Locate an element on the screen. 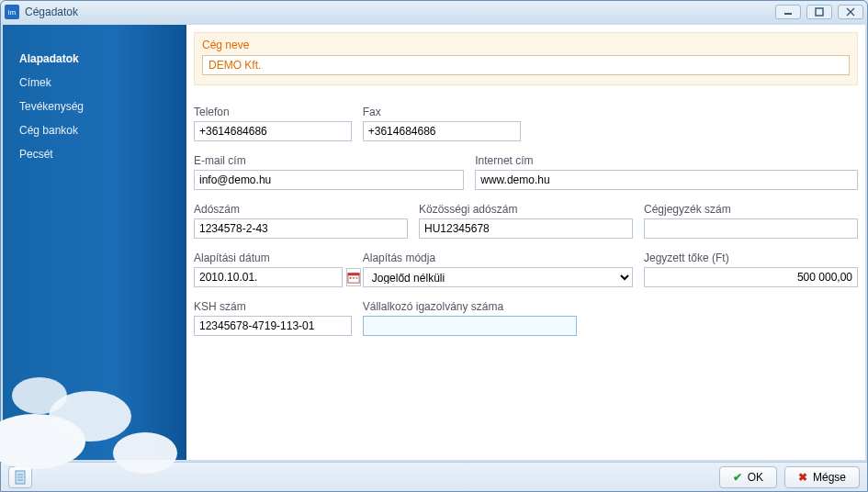 Image resolution: width=868 pixels, height=492 pixels. label-vallalkozo: Vállalkozó igazolvány száma is located at coordinates (470, 307).